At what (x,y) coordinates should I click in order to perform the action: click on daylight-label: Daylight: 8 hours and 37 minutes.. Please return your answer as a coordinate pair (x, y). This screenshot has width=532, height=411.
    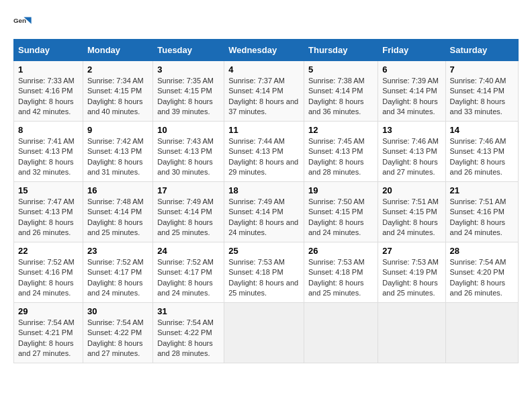
    Looking at the image, I should click on (263, 106).